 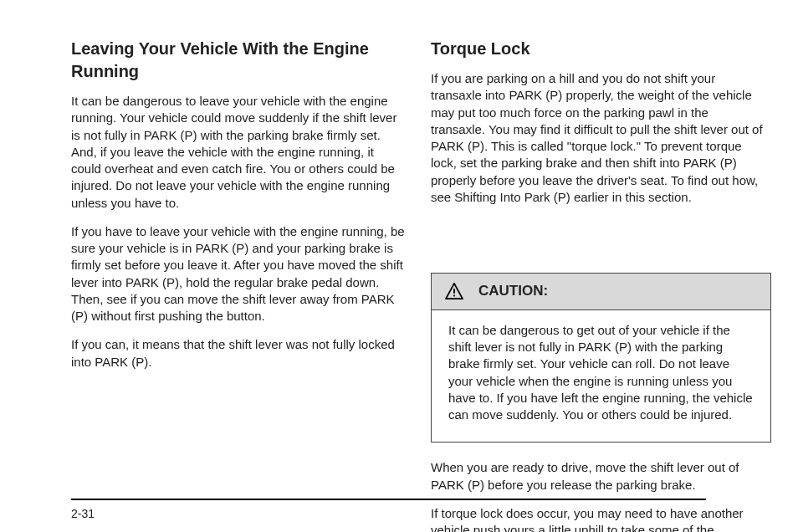 I want to click on right-paragraph: If torque lock does occur, you may need …, so click(x=598, y=519).